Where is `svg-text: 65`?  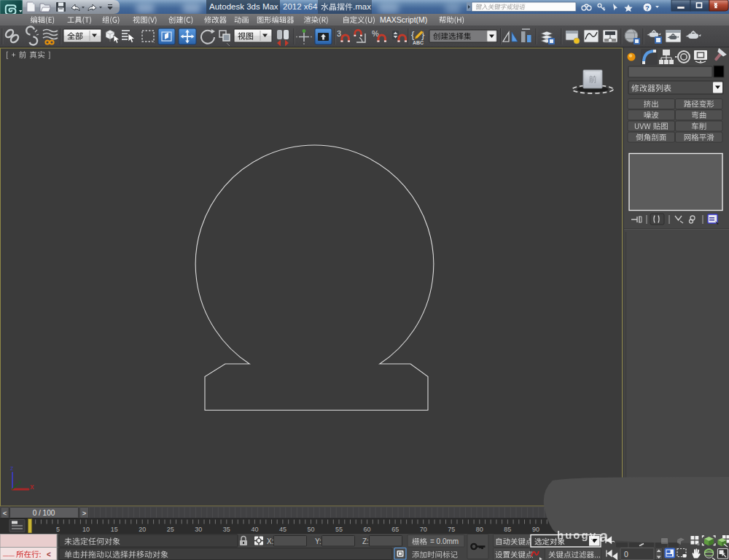 svg-text: 65 is located at coordinates (395, 529).